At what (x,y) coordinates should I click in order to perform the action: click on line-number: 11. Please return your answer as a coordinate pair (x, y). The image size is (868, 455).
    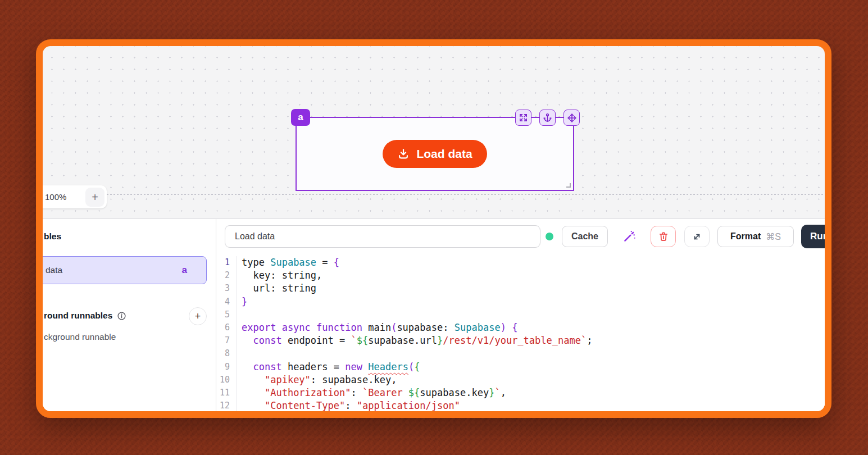
    Looking at the image, I should click on (226, 393).